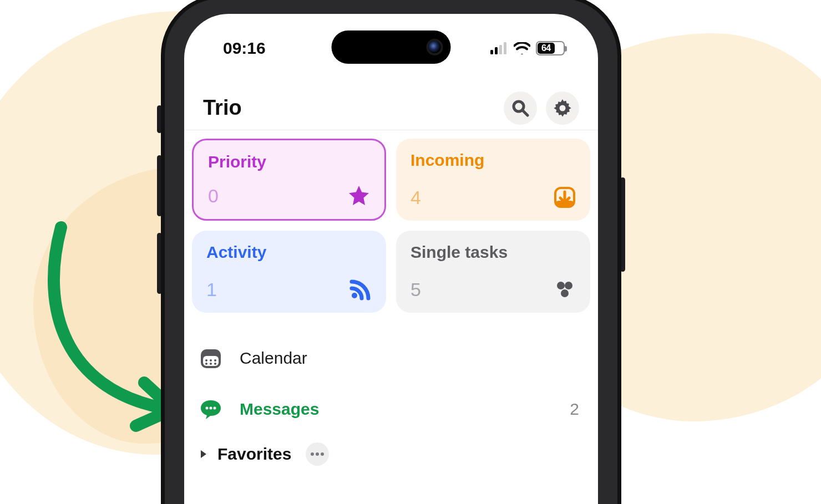 Image resolution: width=821 pixels, height=504 pixels. I want to click on three-dots-cluster-icon, so click(565, 289).